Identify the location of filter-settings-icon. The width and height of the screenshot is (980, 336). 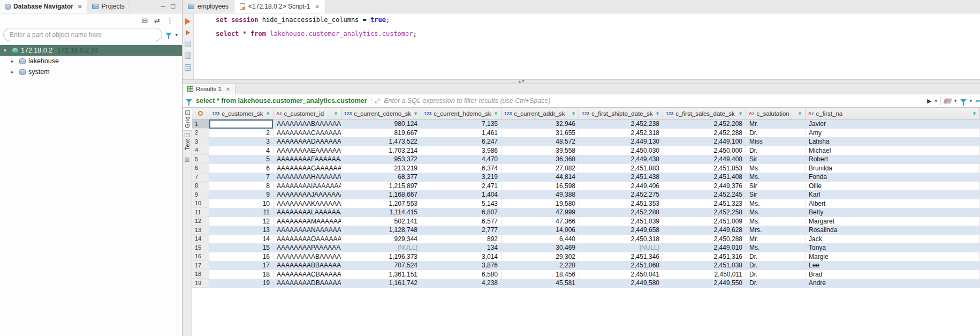
(963, 101).